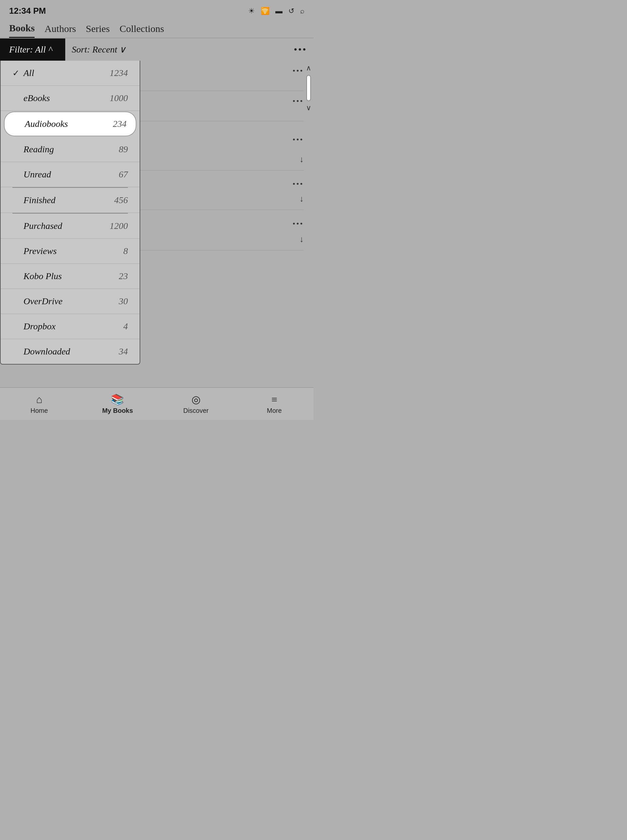 The width and height of the screenshot is (627, 840). What do you see at coordinates (70, 226) in the screenshot?
I see `filter-item-purchased: ✓ Purchased 1200` at bounding box center [70, 226].